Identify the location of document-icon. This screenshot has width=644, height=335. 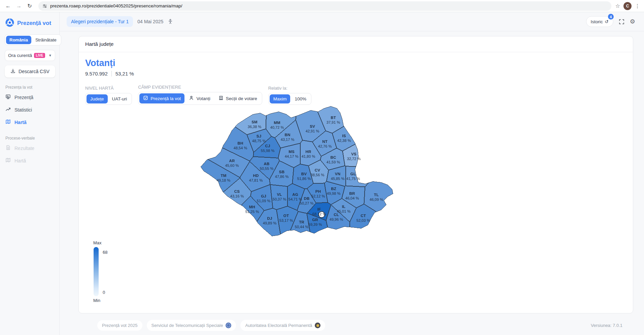
(8, 148).